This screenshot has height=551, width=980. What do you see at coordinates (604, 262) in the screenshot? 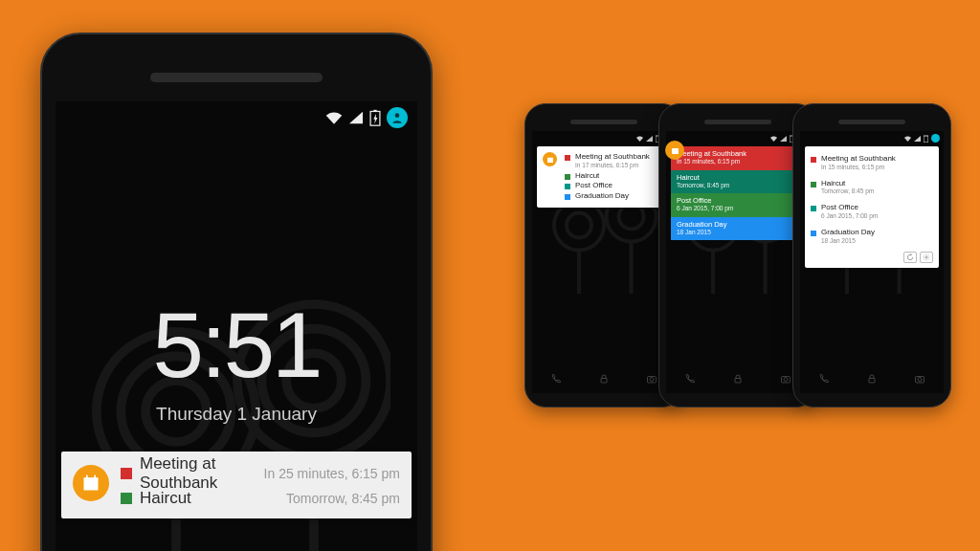
I see `phone-screen: Meeting at SouthbankIn 17 minutes, 6:15 …` at bounding box center [604, 262].